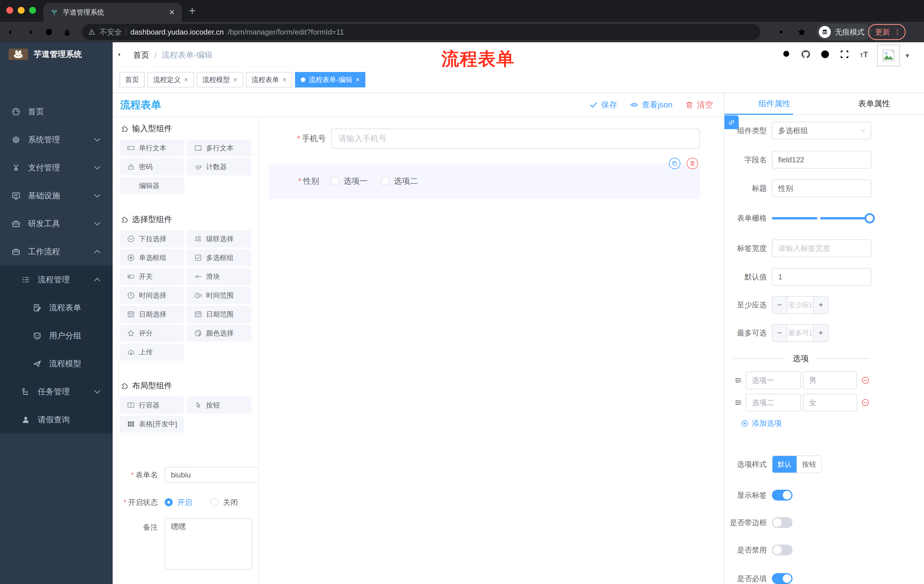 The height and width of the screenshot is (584, 924). Describe the element at coordinates (385, 181) in the screenshot. I see `checkbox-unchecked` at that location.